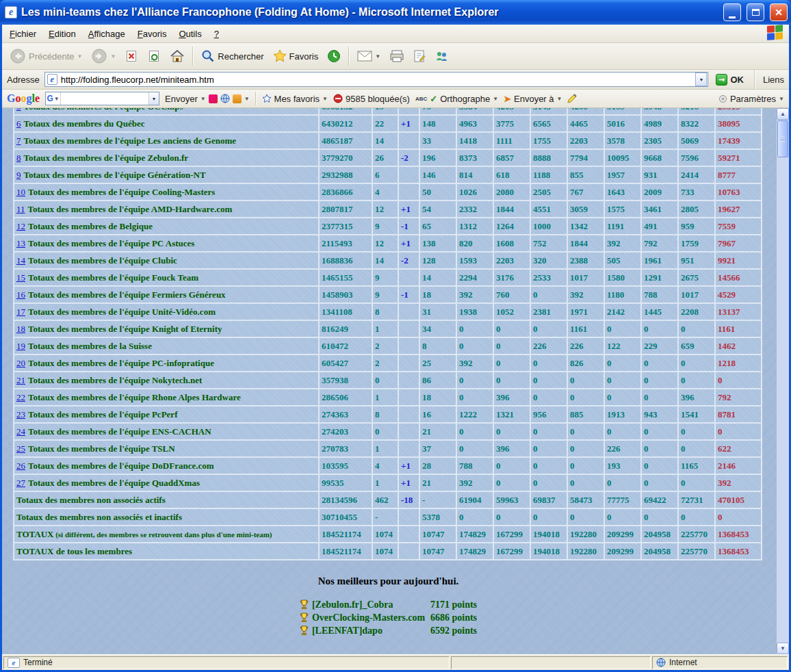 Image resolution: width=791 pixels, height=672 pixels. What do you see at coordinates (21, 209) in the screenshot?
I see `rank-link: 11` at bounding box center [21, 209].